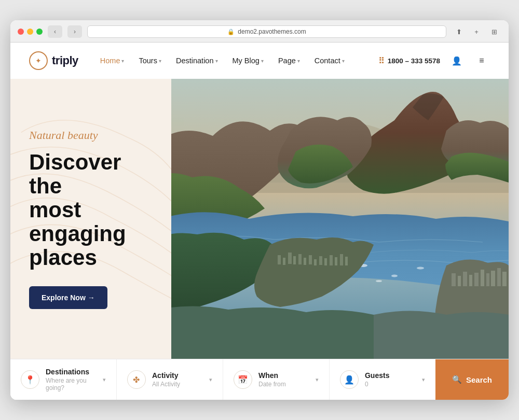 The width and height of the screenshot is (519, 420). What do you see at coordinates (197, 61) in the screenshot?
I see `nav-destination: Destination ▾` at bounding box center [197, 61].